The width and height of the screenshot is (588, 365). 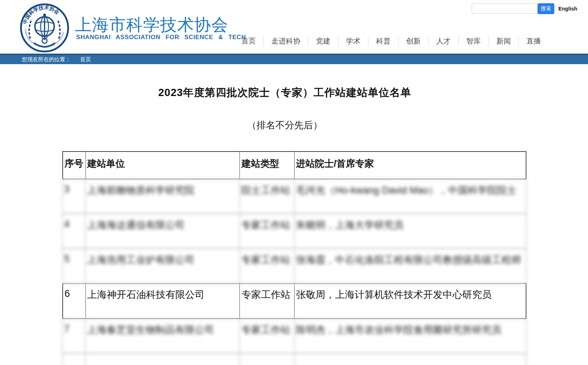 I want to click on cast-emblem-logo: 中国科学技术协会 CHINA ASSOCIATION FOR SCIENCE A…, so click(x=45, y=28).